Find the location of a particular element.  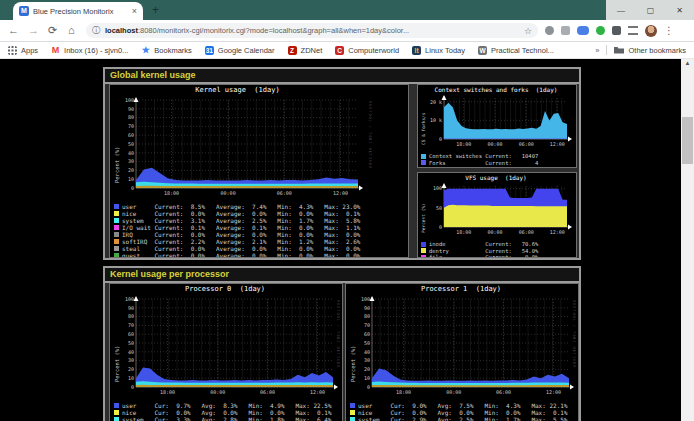

svg-text: 12:00 is located at coordinates (558, 144).